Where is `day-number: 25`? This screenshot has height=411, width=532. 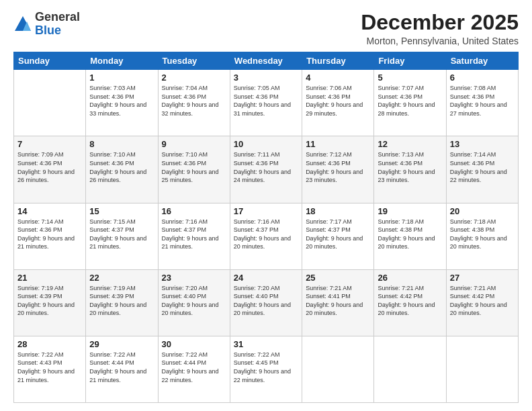
day-number: 25 is located at coordinates (338, 278).